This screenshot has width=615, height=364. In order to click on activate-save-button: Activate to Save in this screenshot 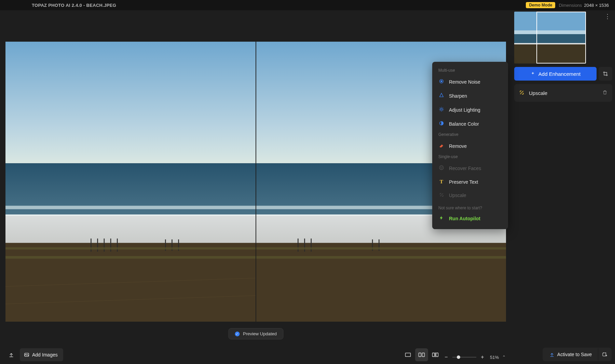, I will do `click(571, 354)`.